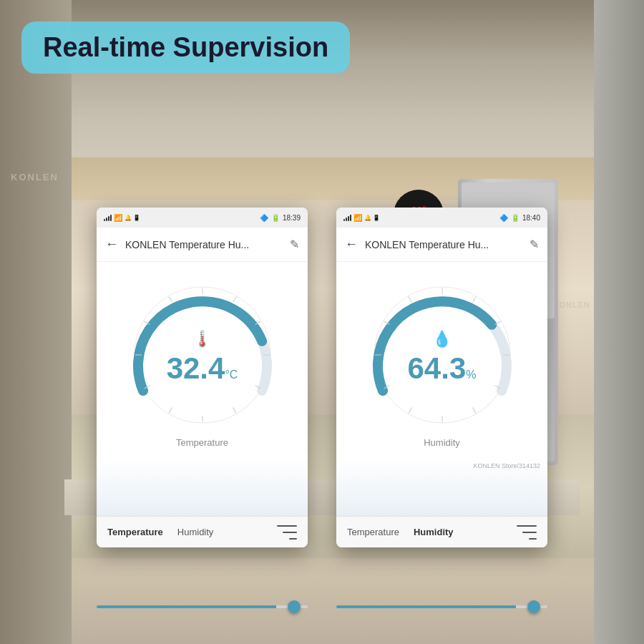 The width and height of the screenshot is (644, 644). Describe the element at coordinates (442, 361) in the screenshot. I see `right-gauge-area: 💧 64.3% Humidity` at that location.